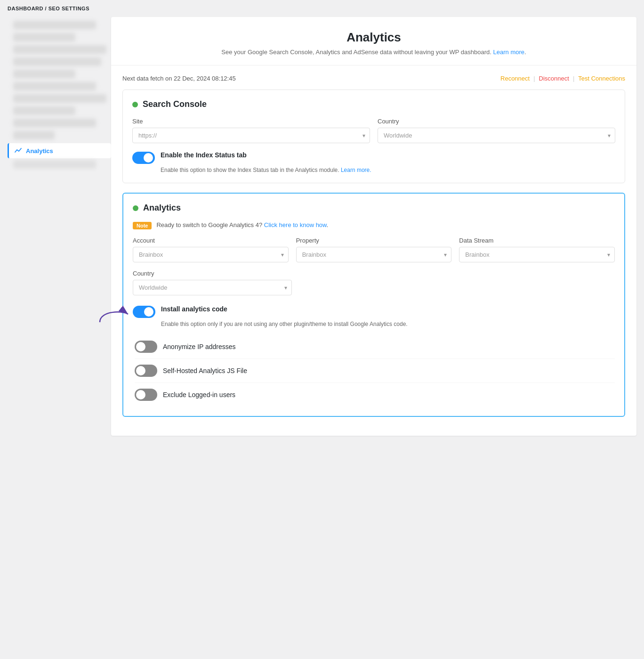 The image size is (644, 659). I want to click on site-form-group: Site https://, so click(251, 130).